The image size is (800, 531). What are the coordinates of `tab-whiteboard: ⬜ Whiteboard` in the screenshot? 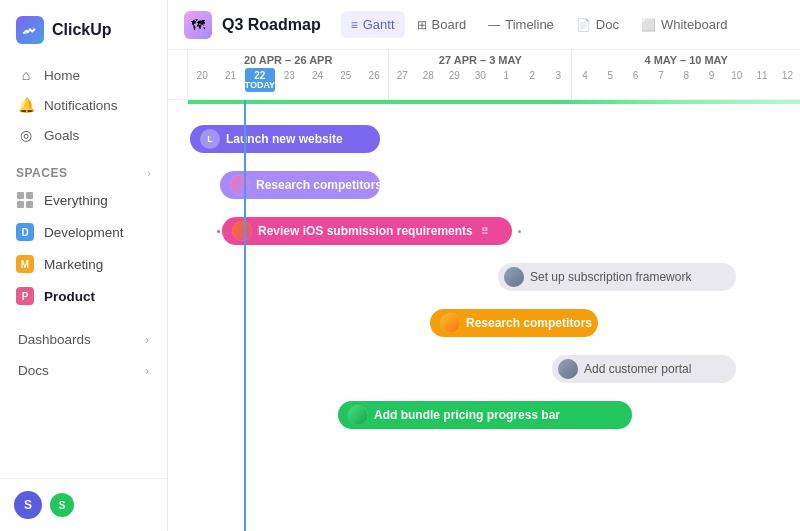 It's located at (684, 24).